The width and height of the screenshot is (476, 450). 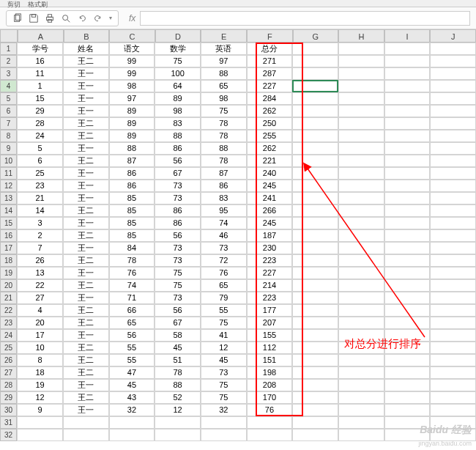 I want to click on row-header: 4, so click(x=9, y=86).